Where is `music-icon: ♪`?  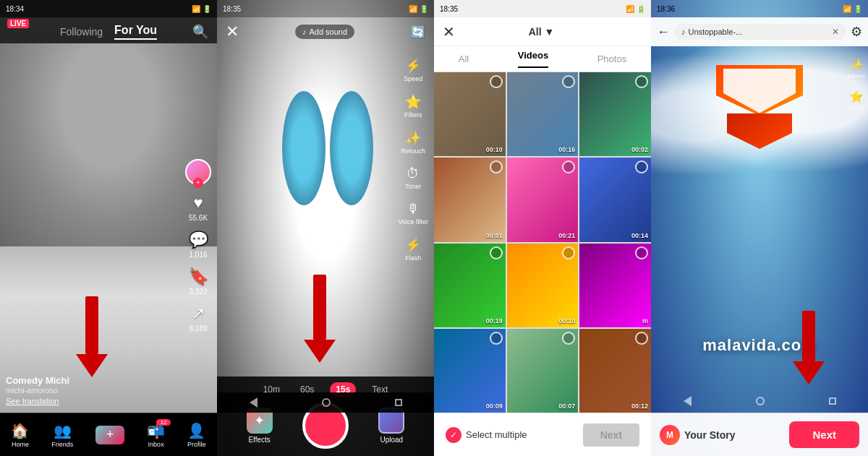 music-icon: ♪ is located at coordinates (305, 32).